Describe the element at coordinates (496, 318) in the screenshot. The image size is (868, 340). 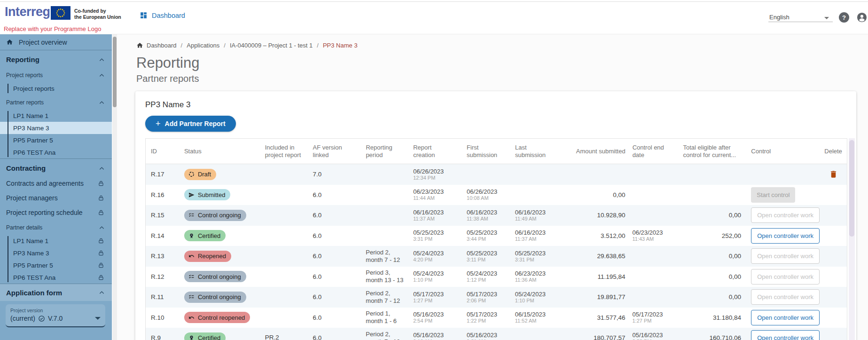
I see `table-row: R.10Control reopened6.0Period 1,month 1 …` at that location.